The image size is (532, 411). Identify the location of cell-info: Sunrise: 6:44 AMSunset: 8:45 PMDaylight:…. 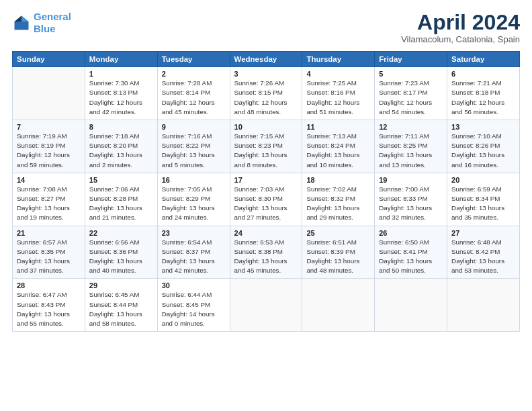
(193, 309).